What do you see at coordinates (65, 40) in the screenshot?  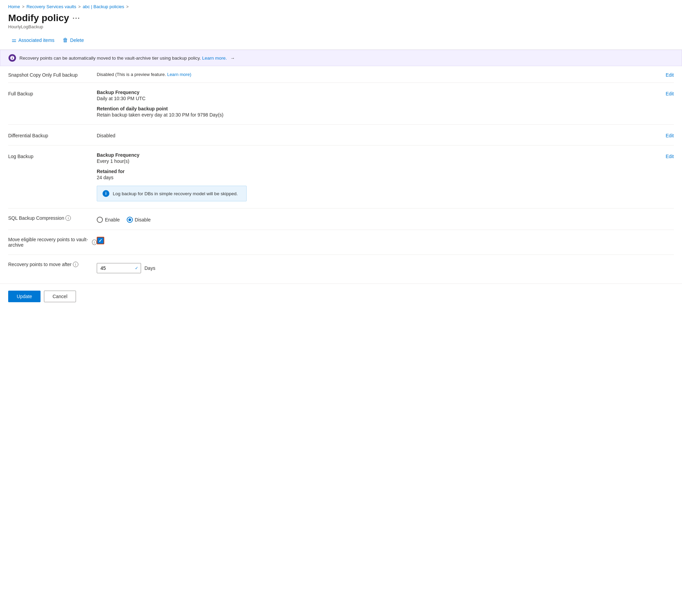 I see `delete-icon: 🗑` at bounding box center [65, 40].